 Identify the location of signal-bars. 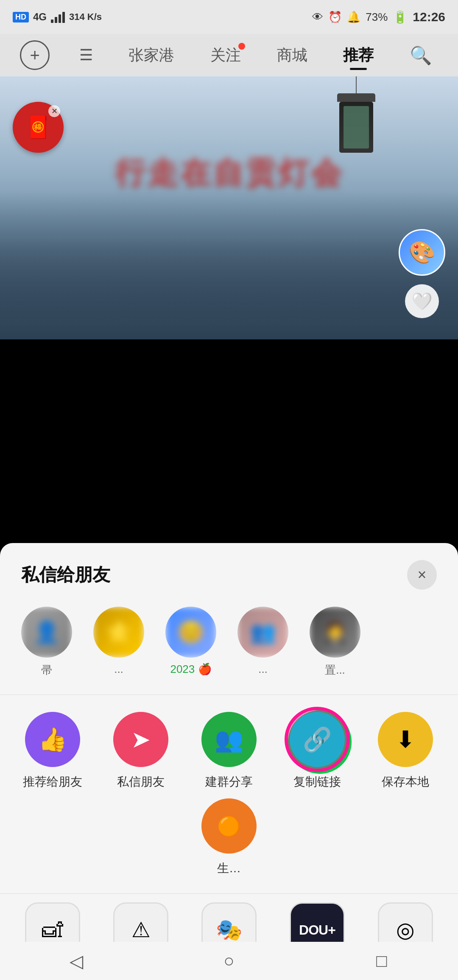
(58, 17).